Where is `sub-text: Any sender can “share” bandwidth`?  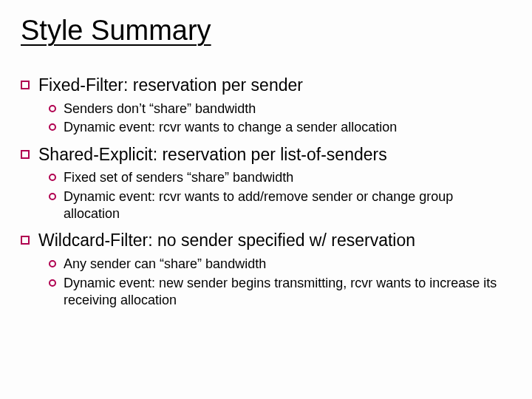
sub-text: Any sender can “share” bandwidth is located at coordinates (287, 265).